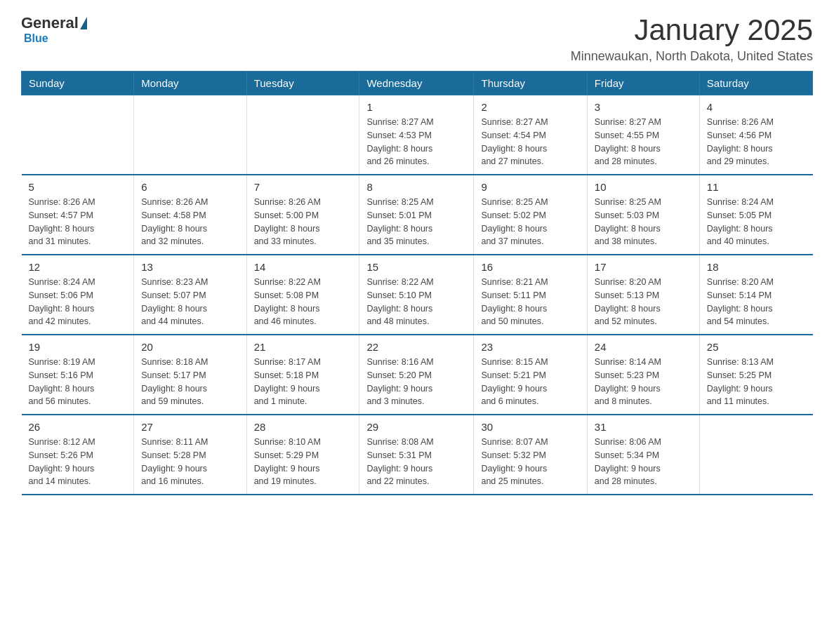 Image resolution: width=834 pixels, height=644 pixels. I want to click on day-number: 5, so click(78, 187).